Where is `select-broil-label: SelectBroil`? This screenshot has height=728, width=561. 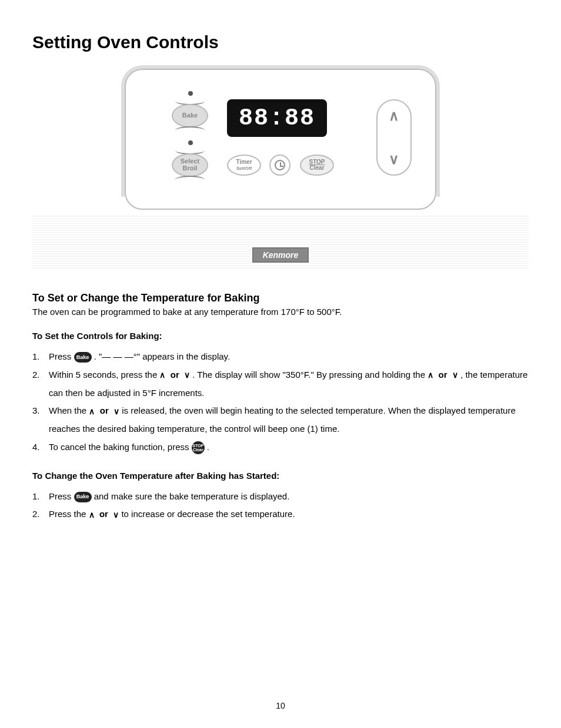
select-broil-label: SelectBroil is located at coordinates (190, 165).